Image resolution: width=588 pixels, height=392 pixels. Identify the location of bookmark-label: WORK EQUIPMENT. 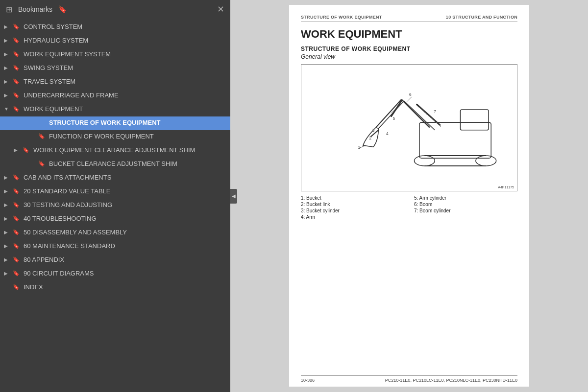
(125, 110).